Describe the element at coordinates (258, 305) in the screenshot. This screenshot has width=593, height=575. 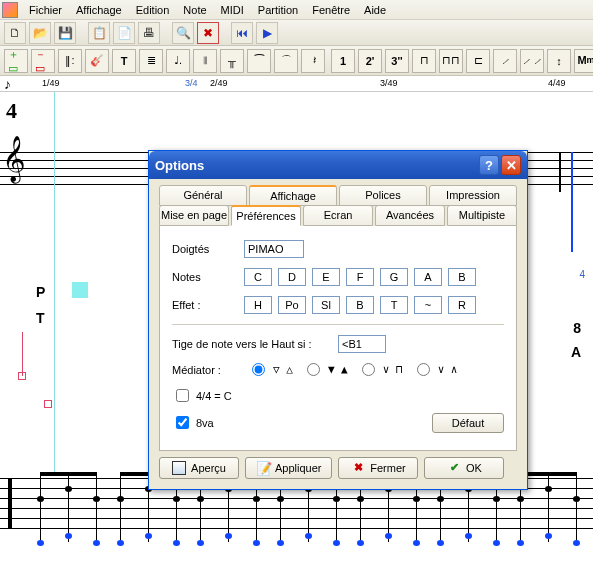
I see `input-effet-h` at that location.